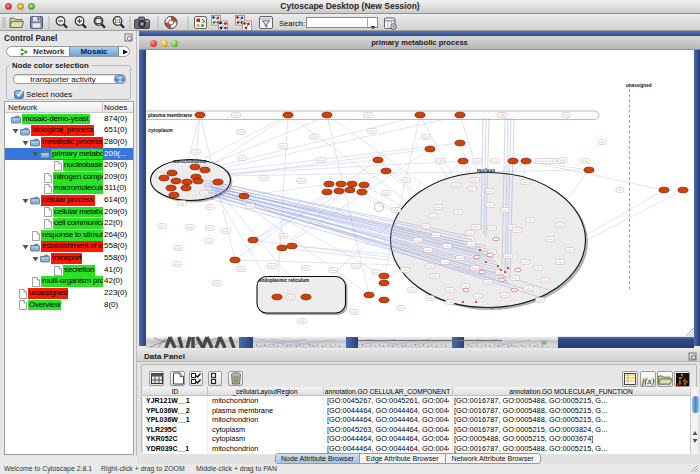  I want to click on svg-text: Search:, so click(292, 24).